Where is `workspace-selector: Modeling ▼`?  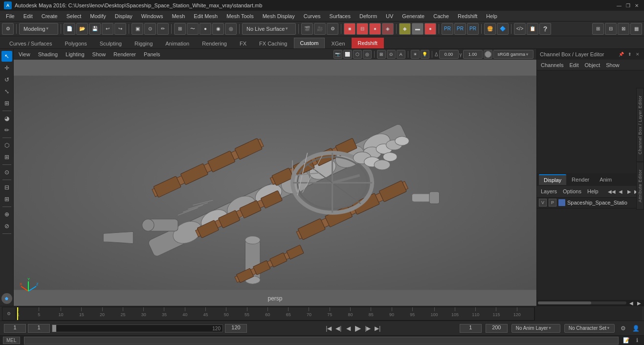 workspace-selector: Modeling ▼ is located at coordinates (39, 29).